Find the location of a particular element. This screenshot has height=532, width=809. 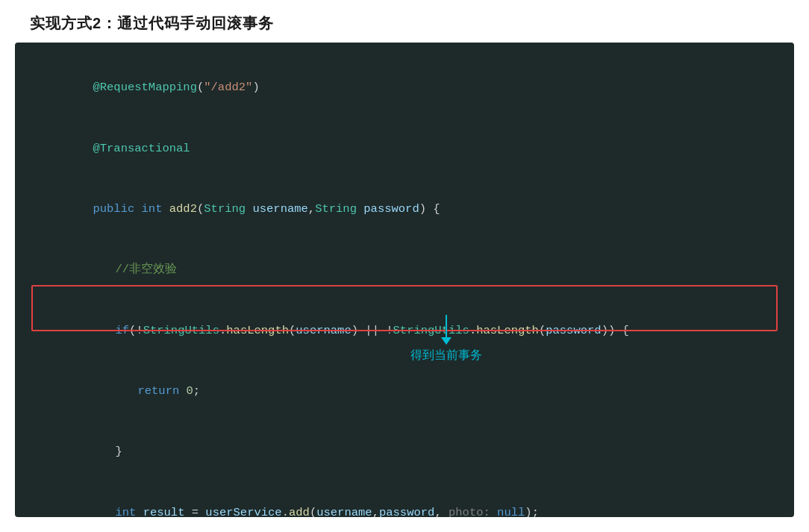

line-3: public int add2(String username,String p… is located at coordinates (404, 209).